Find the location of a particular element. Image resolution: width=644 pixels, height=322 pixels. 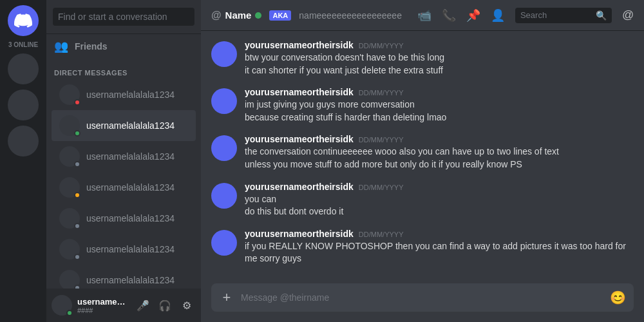

message-text: im just giving you guys more comversatio… is located at coordinates (439, 111).